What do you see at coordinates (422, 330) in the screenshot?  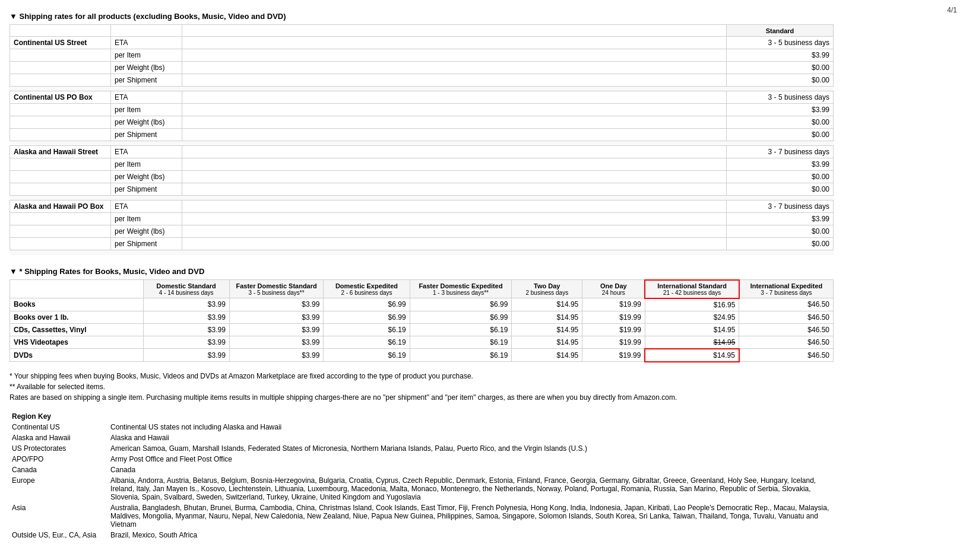 I see `table-row: CDs, Cassettes, Vinyl$3.99$3.99$6.19$6.1…` at bounding box center [422, 330].